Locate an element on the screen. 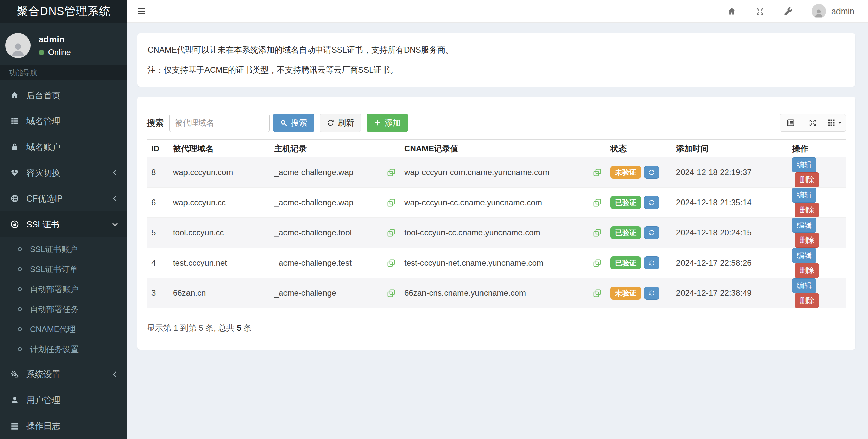 This screenshot has width=868, height=439. sidebar-item-label: 域名账户 is located at coordinates (43, 147).